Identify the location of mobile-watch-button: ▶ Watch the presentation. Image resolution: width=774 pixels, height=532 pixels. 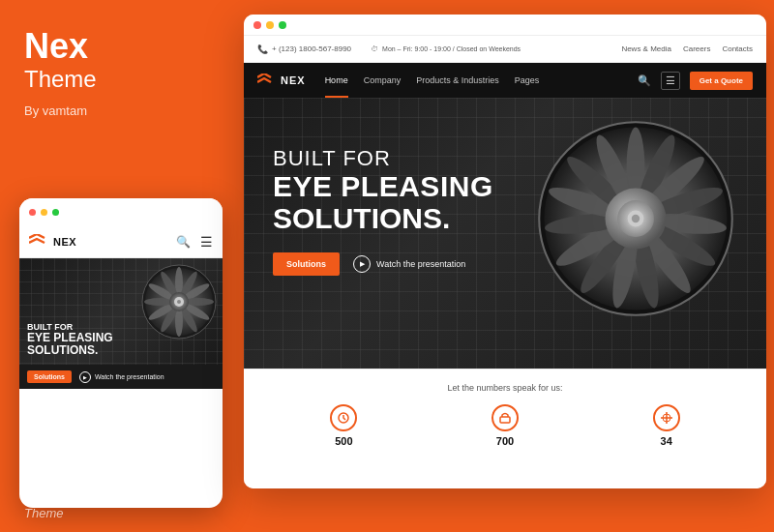
(122, 377).